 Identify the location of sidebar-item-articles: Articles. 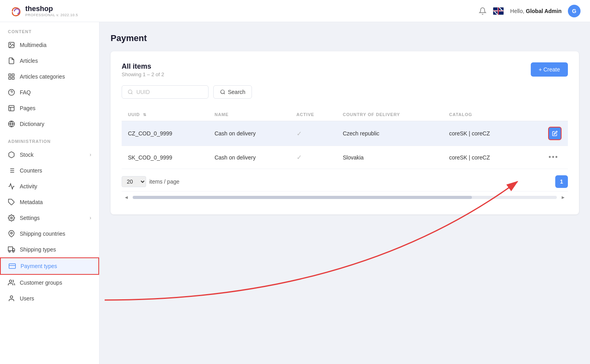
(50, 61).